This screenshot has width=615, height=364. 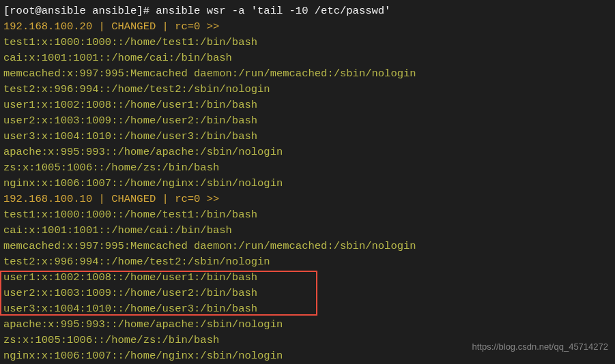 What do you see at coordinates (307, 184) in the screenshot?
I see `passwd-line: nginx:x:1006:1007::/home/nginx:/sbin/nol…` at bounding box center [307, 184].